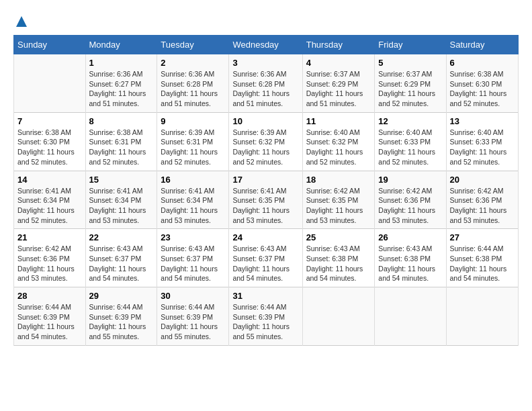 The height and width of the screenshot is (411, 532). What do you see at coordinates (339, 258) in the screenshot?
I see `calendar-cell: 25Sunrise: 6:43 AMSunset: 6:38 PMDayligh…` at bounding box center [339, 258].